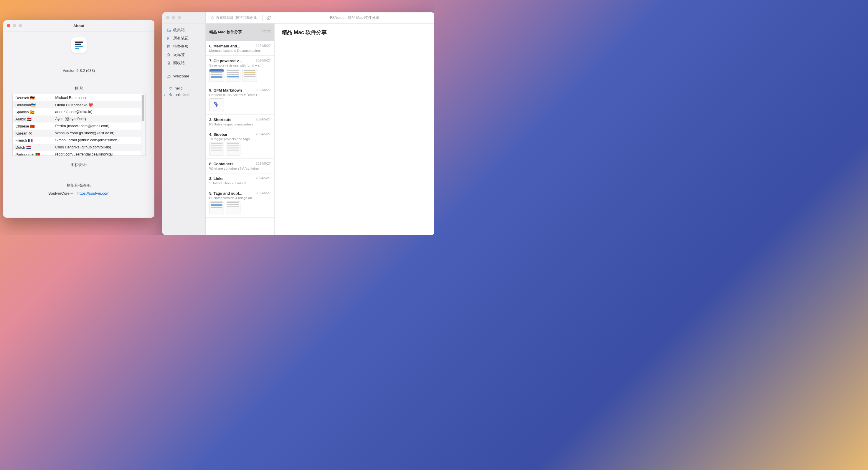  Describe the element at coordinates (236, 18) in the screenshot. I see `search-input: 搜索或创建 (按下回车创建` at that location.